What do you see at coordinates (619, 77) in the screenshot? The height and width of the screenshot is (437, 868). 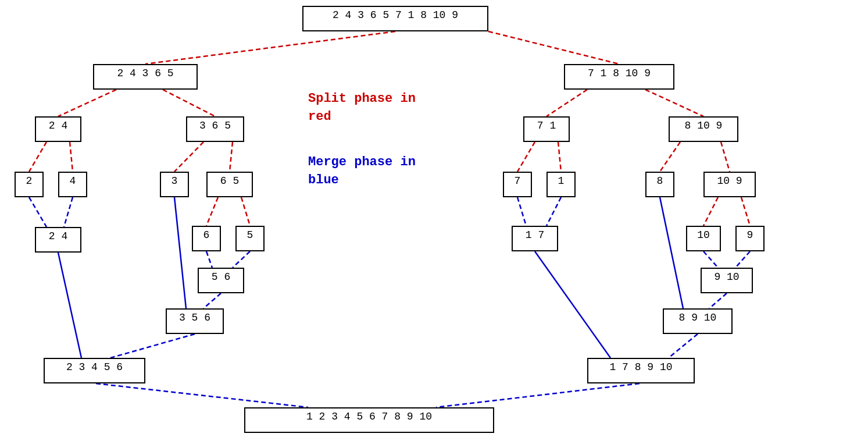 I see `node-right1: 7 1 8 10 9` at bounding box center [619, 77].